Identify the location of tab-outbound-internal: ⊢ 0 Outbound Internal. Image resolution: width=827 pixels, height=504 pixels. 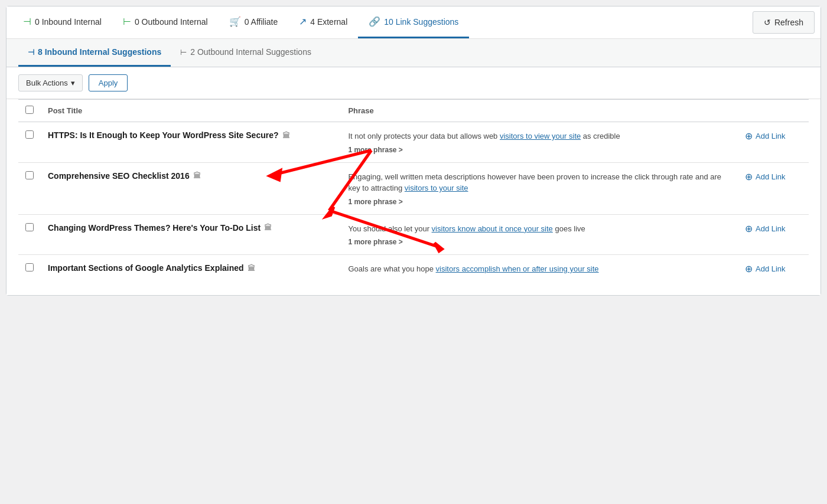
(165, 22).